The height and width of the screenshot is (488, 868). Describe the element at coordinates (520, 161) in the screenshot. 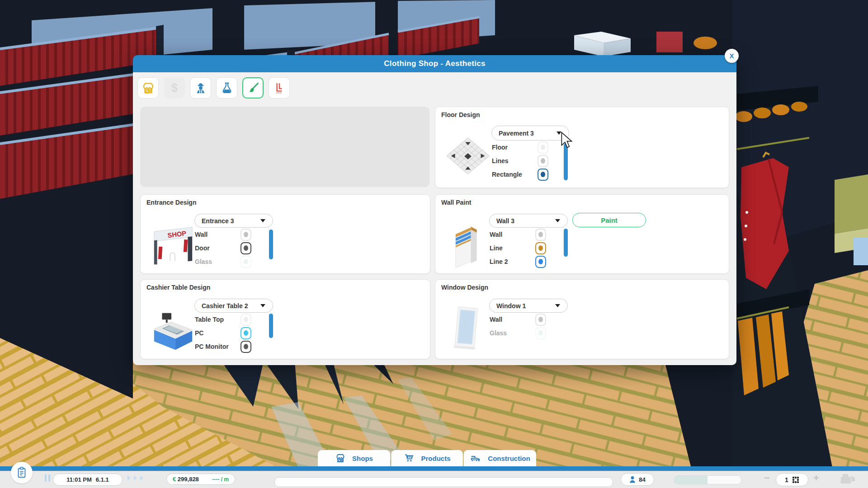

I see `option-row: Lines` at that location.